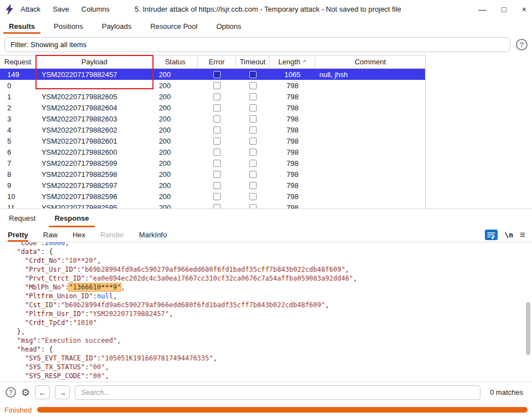 Image resolution: width=532 pixels, height=417 pixels. What do you see at coordinates (176, 62) in the screenshot?
I see `column-header-status: Status` at bounding box center [176, 62].